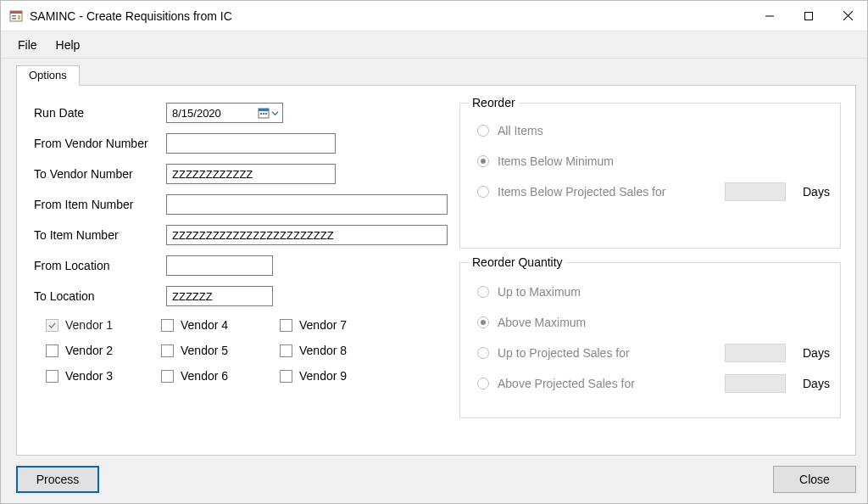 The width and height of the screenshot is (868, 504). Describe the element at coordinates (483, 322) in the screenshot. I see `qty-above-max-radio` at that location.